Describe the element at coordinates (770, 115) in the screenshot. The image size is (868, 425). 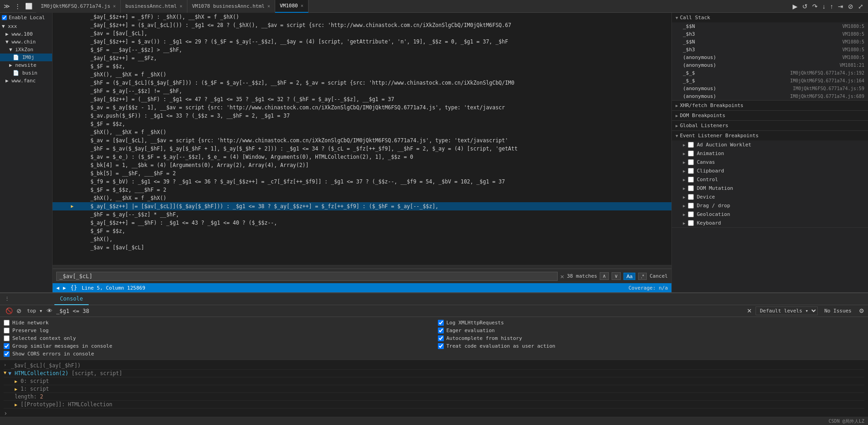
I see `dom-breakpoints-header: ▶ DOM Breakpoints` at that location.